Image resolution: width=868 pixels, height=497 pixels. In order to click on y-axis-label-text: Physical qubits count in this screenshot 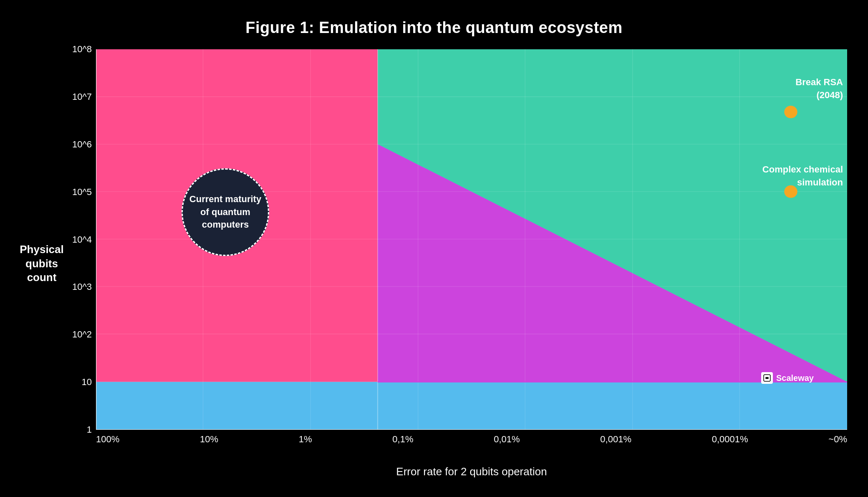, I will do `click(42, 264)`.